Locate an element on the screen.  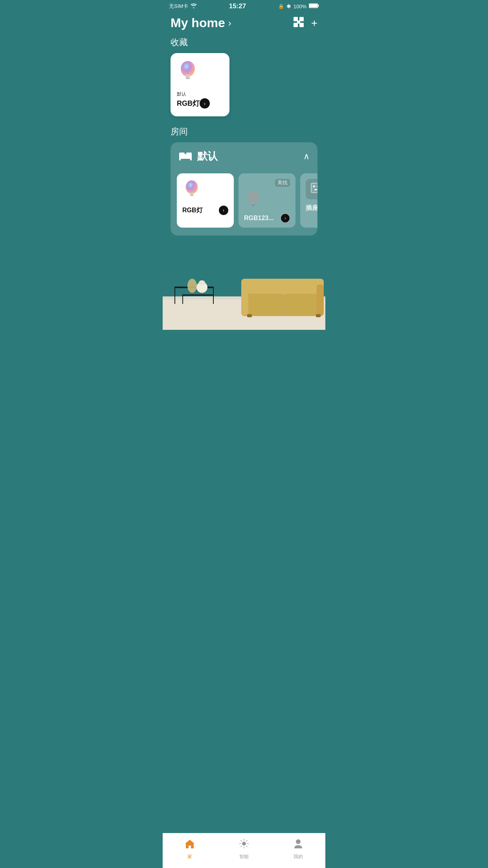
room-device-offline-name: RGB123... is located at coordinates (259, 218).